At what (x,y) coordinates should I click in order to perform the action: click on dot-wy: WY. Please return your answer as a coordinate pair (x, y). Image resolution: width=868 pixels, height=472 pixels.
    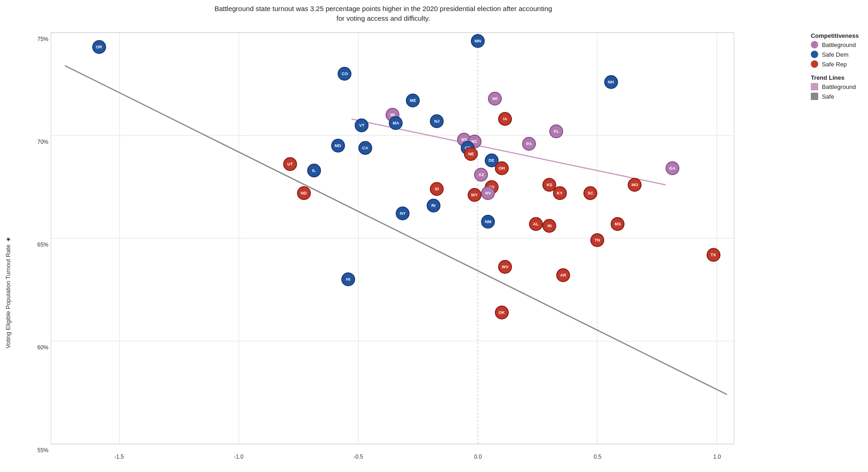
    Looking at the image, I should click on (475, 195).